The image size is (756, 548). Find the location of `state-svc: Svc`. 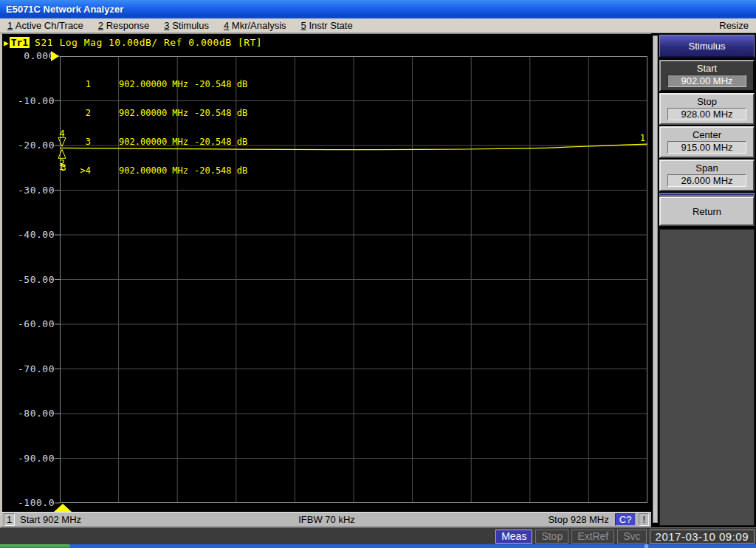

state-svc: Svc is located at coordinates (632, 536).